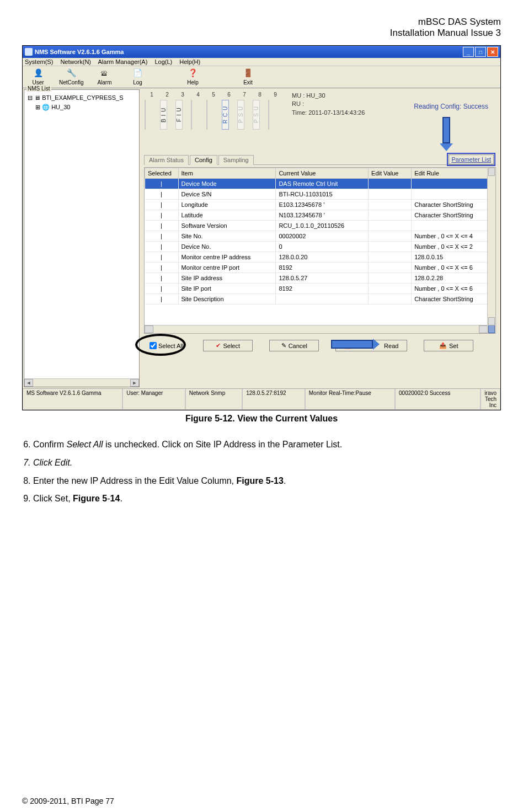 The image size is (523, 812). Describe the element at coordinates (262, 77) in the screenshot. I see `toolbar: 👤User🔧NetConfig🛎Alarm📄Log❓Help🚪Exit` at that location.